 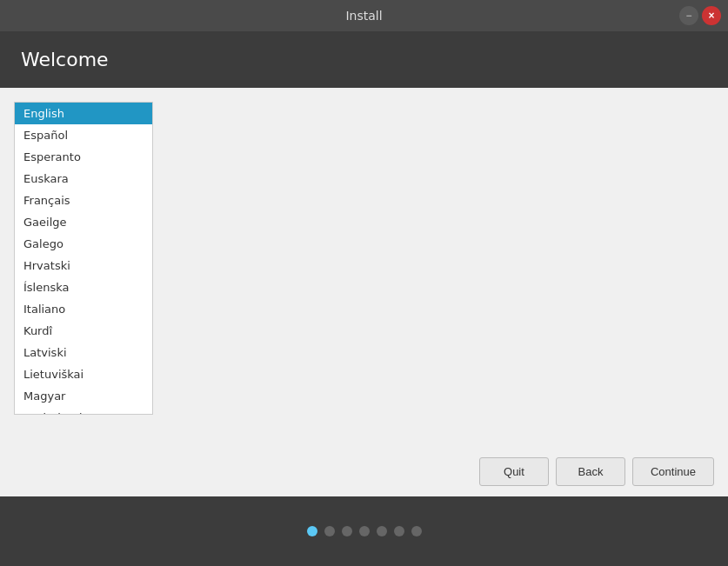 I want to click on language-item-hrvatski: Hrvatski, so click(x=83, y=266).